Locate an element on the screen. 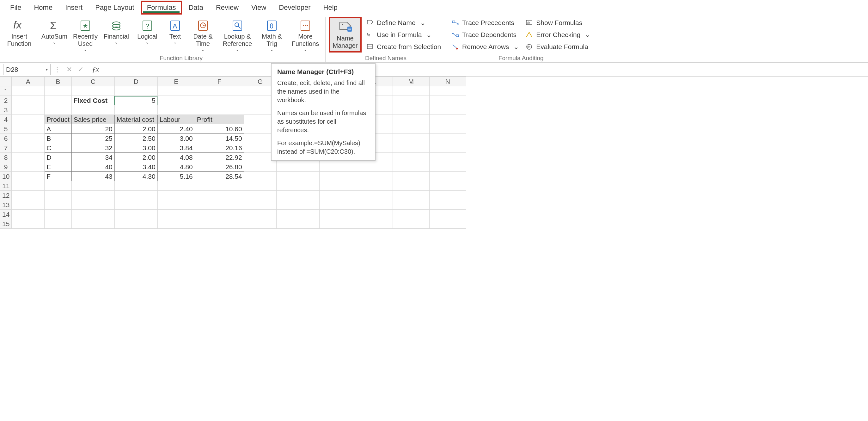  cell-F5: 10.60 is located at coordinates (219, 129).